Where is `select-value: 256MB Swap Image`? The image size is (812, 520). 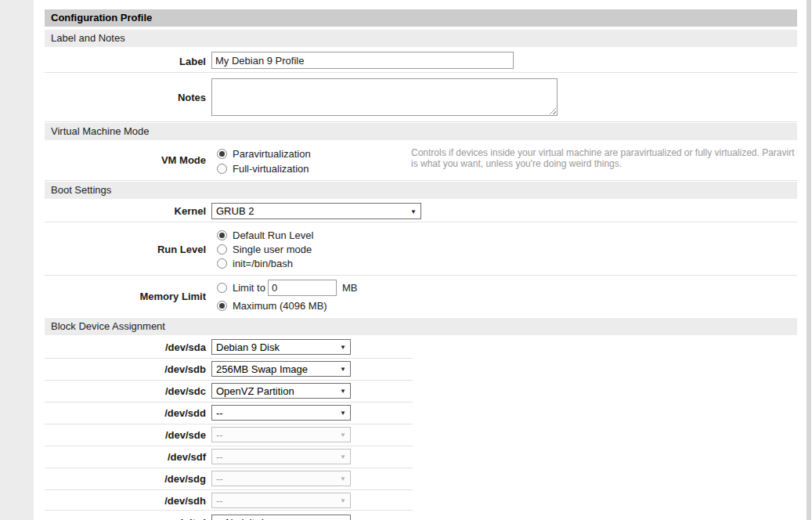
select-value: 256MB Swap Image is located at coordinates (262, 370).